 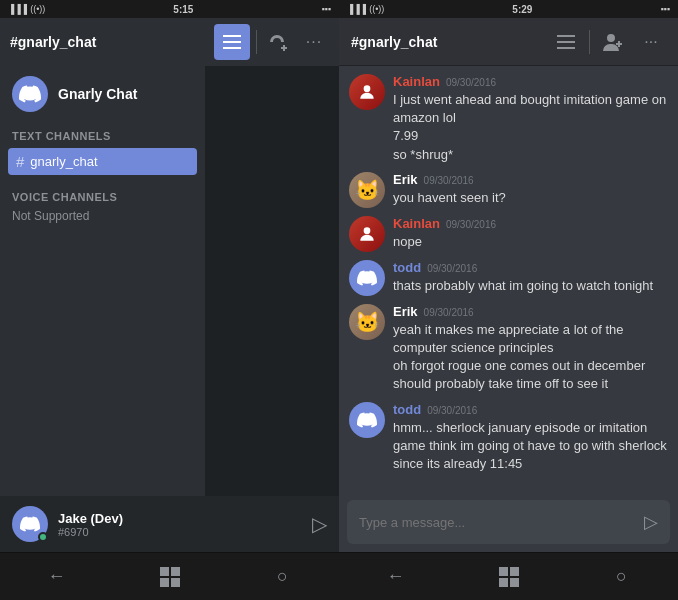 I want to click on kainlan-icon, so click(x=367, y=92).